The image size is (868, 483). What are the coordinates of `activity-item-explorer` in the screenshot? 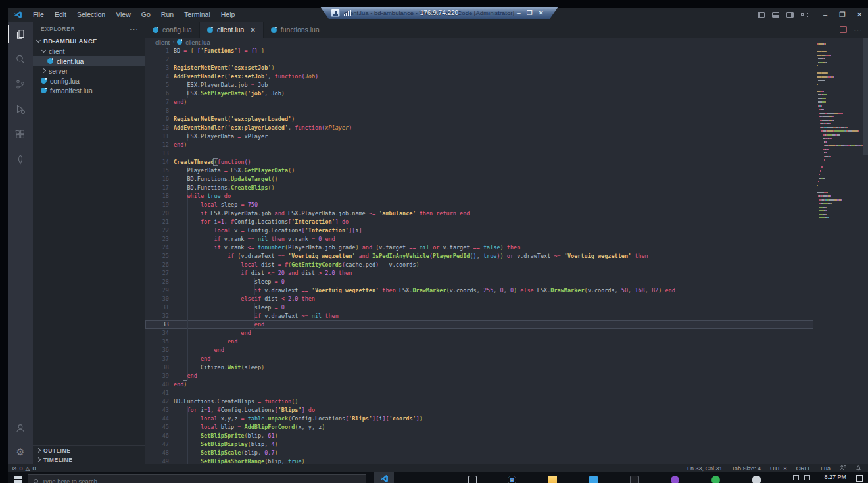 It's located at (20, 34).